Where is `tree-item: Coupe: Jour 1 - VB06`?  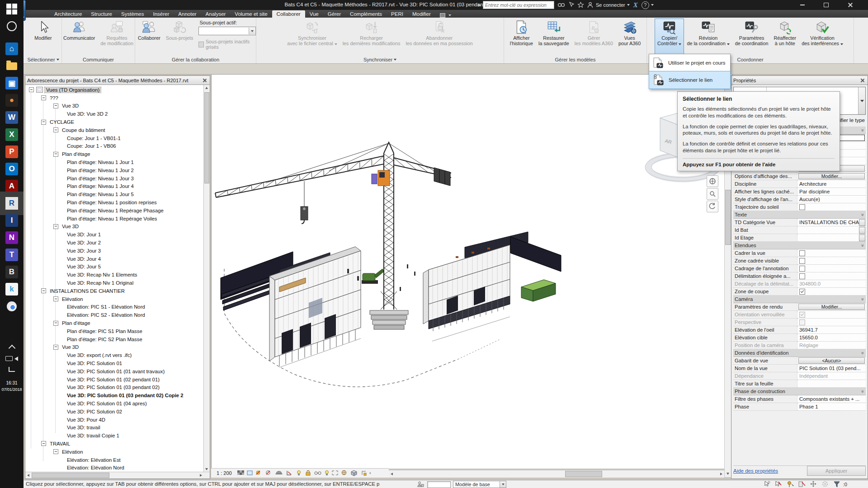
tree-item: Coupe: Jour 1 - VB06 is located at coordinates (115, 146).